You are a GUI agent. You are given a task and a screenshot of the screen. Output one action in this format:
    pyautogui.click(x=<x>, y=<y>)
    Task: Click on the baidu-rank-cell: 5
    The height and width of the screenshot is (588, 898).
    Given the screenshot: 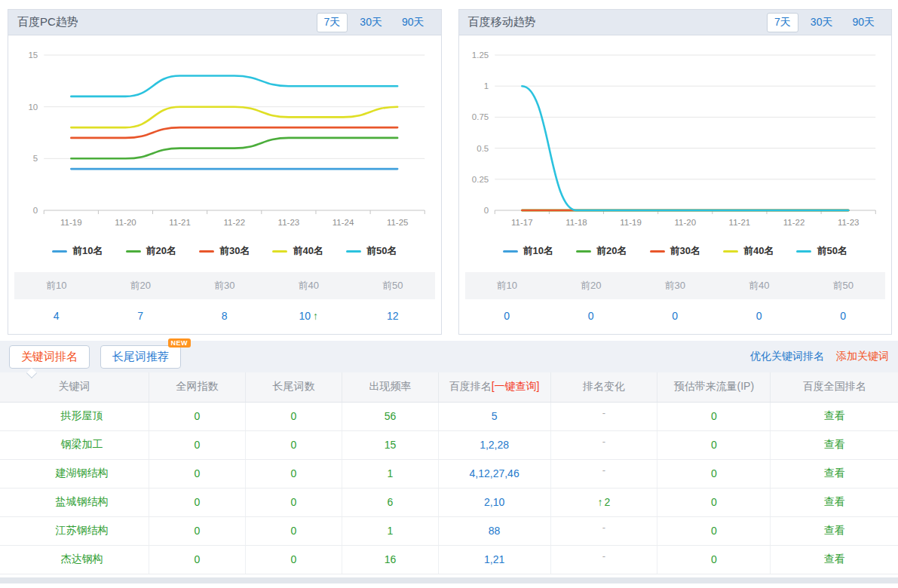 What is the action you would take?
    pyautogui.click(x=495, y=416)
    